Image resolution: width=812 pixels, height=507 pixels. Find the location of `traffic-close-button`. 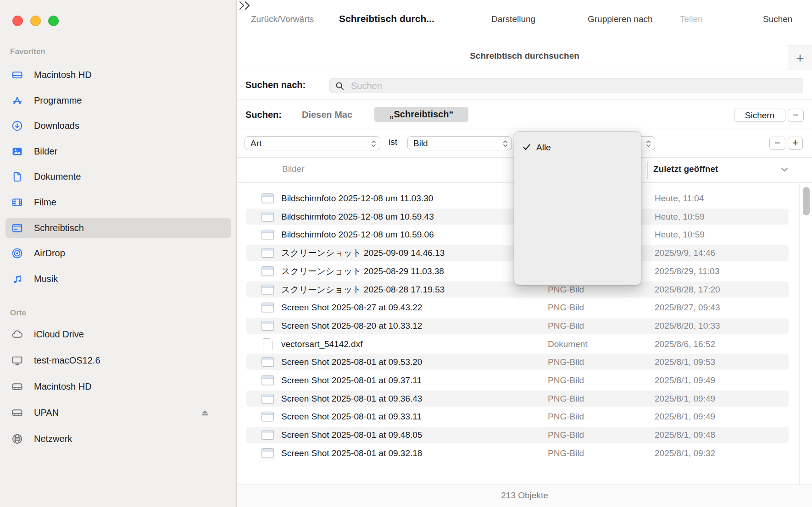

traffic-close-button is located at coordinates (17, 21).